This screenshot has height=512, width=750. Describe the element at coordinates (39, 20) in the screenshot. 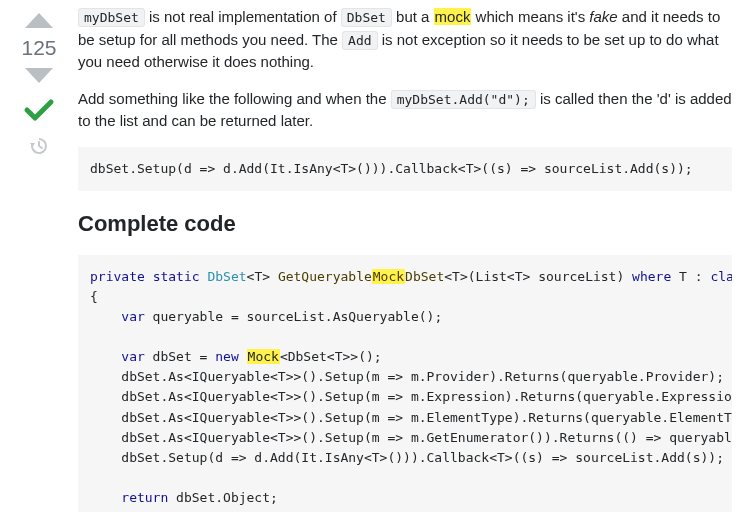

I see `upvote-button` at that location.